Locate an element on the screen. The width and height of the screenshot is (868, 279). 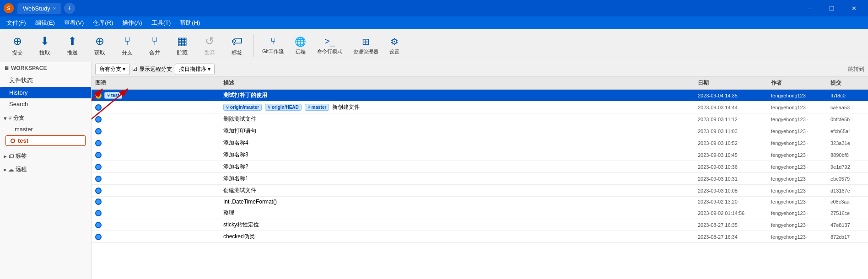
commit-desc: 新创建文件 is located at coordinates (346, 107).